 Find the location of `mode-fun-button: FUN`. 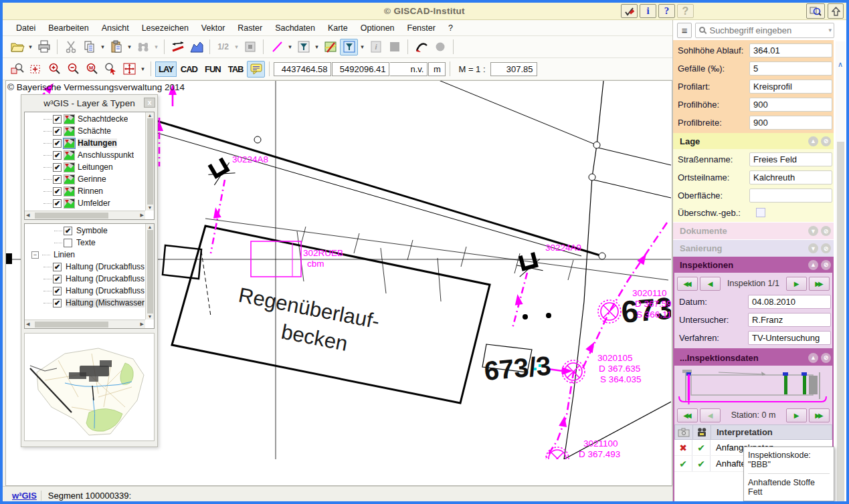

mode-fun-button: FUN is located at coordinates (213, 70).